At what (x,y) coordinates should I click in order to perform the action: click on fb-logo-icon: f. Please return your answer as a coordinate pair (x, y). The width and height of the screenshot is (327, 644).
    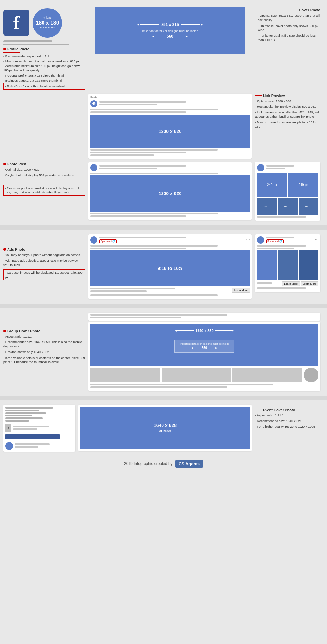
    Looking at the image, I should click on (16, 23).